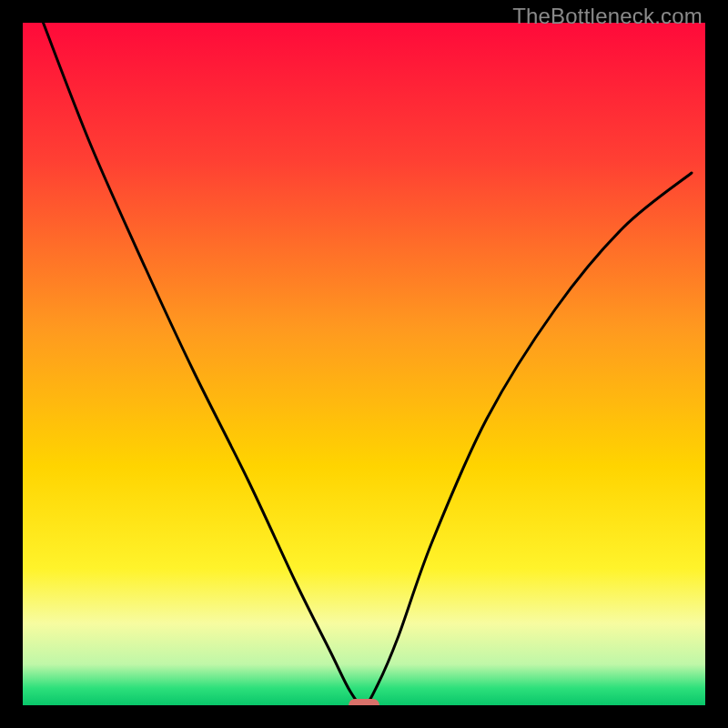 The height and width of the screenshot is (728, 728). I want to click on watermark-text: TheBottleneck.com, so click(608, 16).